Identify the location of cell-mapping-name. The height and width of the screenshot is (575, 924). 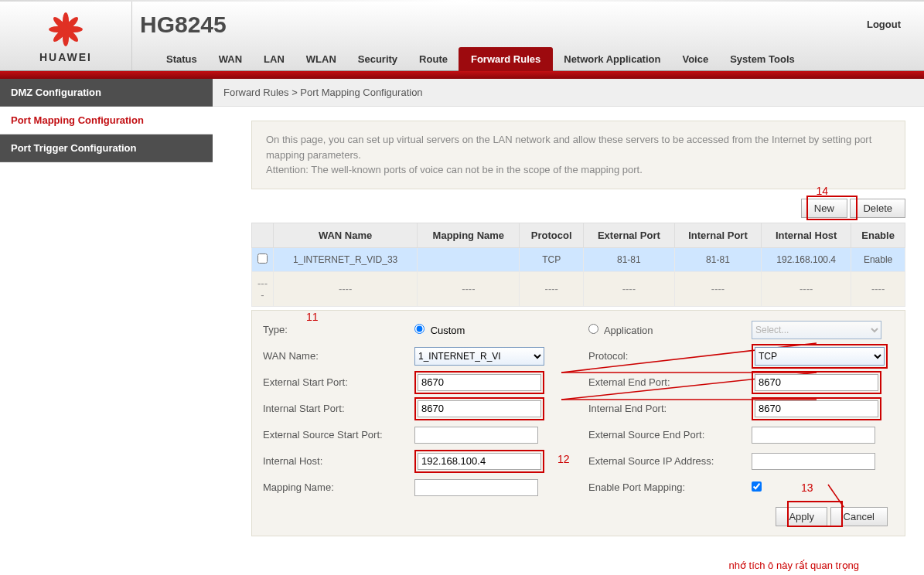
(469, 260).